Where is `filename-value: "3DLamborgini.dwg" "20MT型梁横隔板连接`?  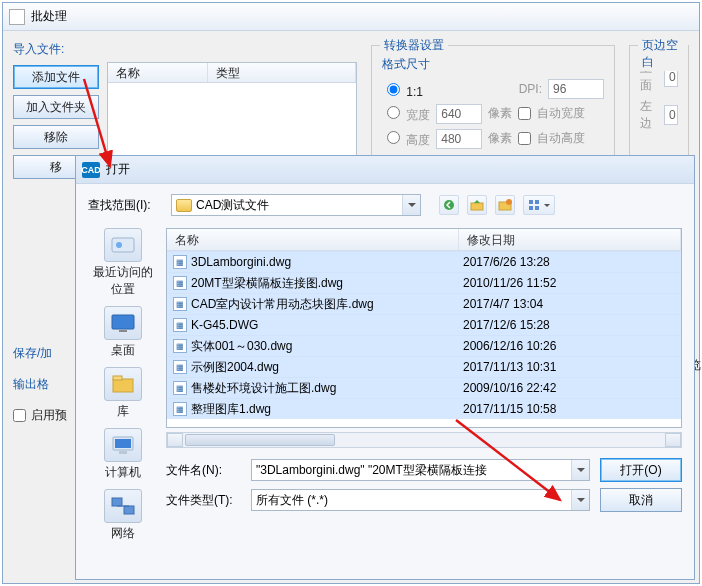 filename-value: "3DLamborgini.dwg" "20MT型梁横隔板连接 is located at coordinates (372, 470).